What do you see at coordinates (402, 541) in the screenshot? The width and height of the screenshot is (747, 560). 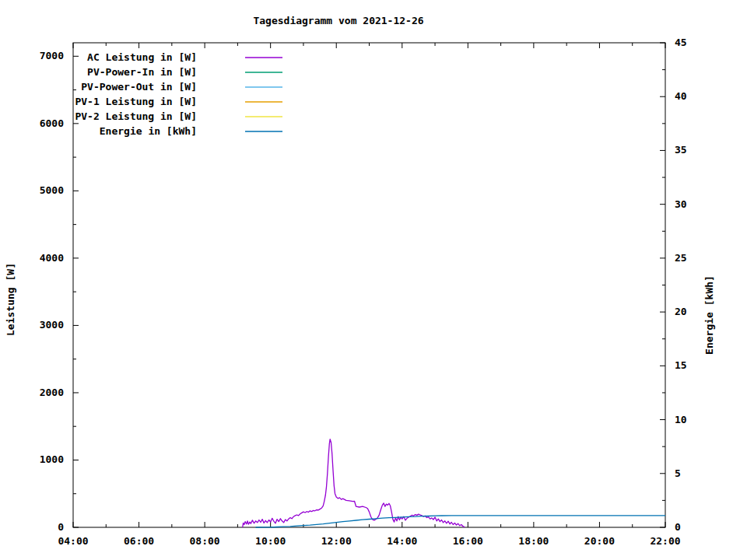 I see `x-tick-label: 14:00` at bounding box center [402, 541].